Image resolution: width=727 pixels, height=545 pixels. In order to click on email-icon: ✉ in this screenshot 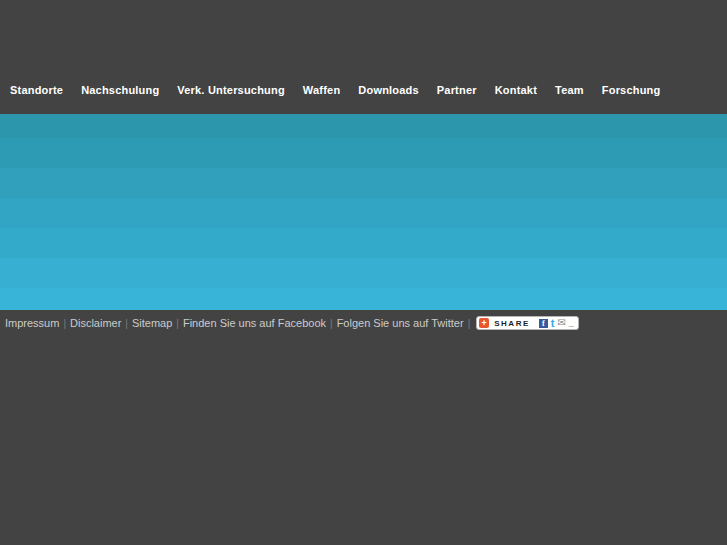, I will do `click(561, 323)`.